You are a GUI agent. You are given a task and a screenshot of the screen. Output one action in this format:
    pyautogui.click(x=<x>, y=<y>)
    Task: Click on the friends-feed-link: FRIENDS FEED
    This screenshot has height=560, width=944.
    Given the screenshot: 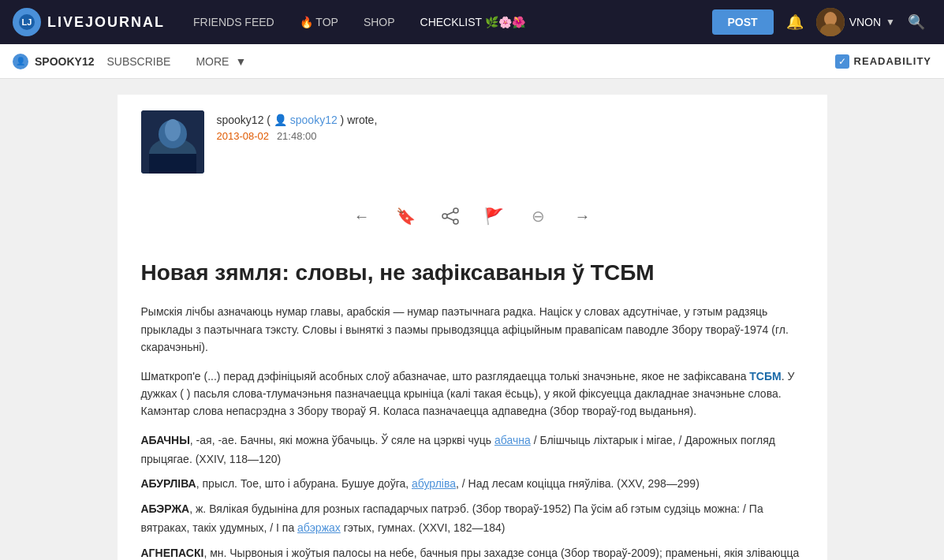 What is the action you would take?
    pyautogui.click(x=233, y=22)
    